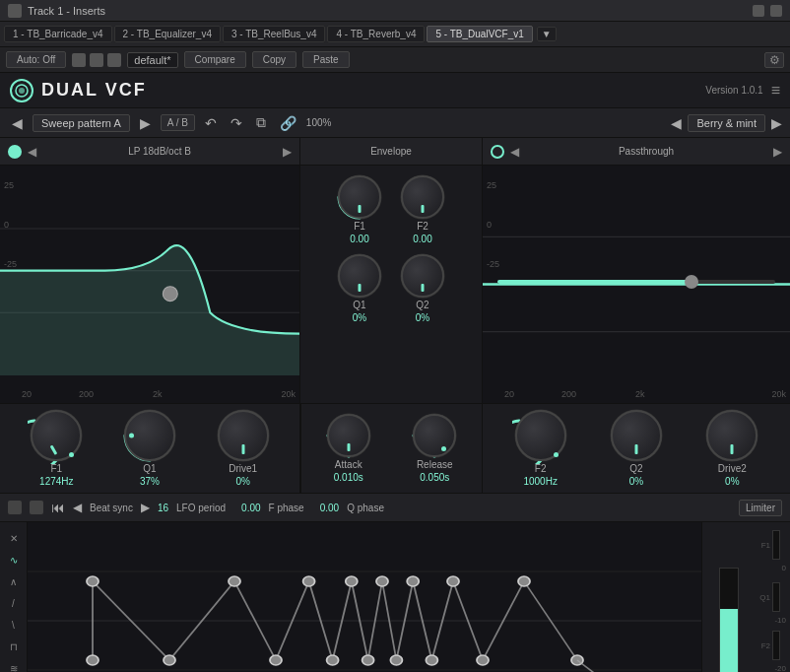  What do you see at coordinates (772, 597) in the screenshot?
I see `level-meters: F1 0 Q1 -10 F2` at bounding box center [772, 597].